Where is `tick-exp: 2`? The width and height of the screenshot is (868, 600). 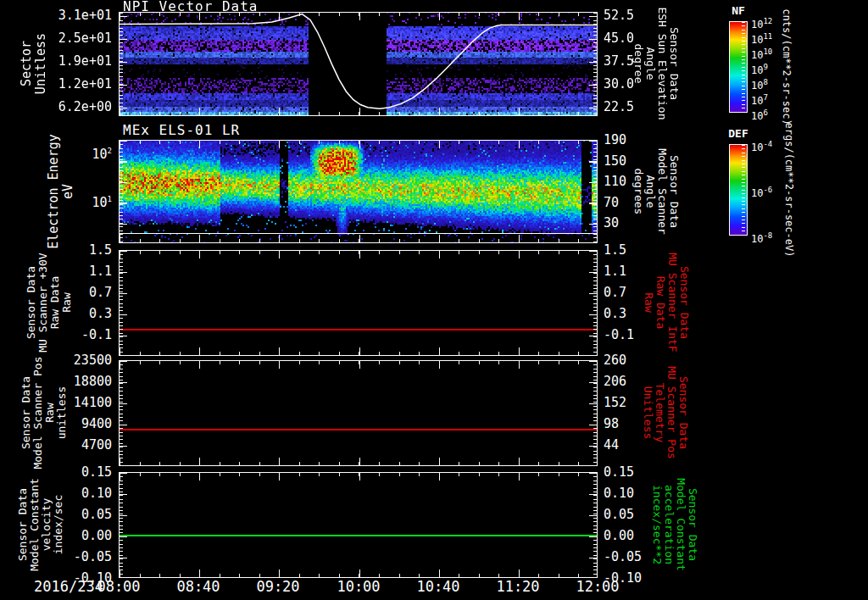 tick-exp: 2 is located at coordinates (110, 151).